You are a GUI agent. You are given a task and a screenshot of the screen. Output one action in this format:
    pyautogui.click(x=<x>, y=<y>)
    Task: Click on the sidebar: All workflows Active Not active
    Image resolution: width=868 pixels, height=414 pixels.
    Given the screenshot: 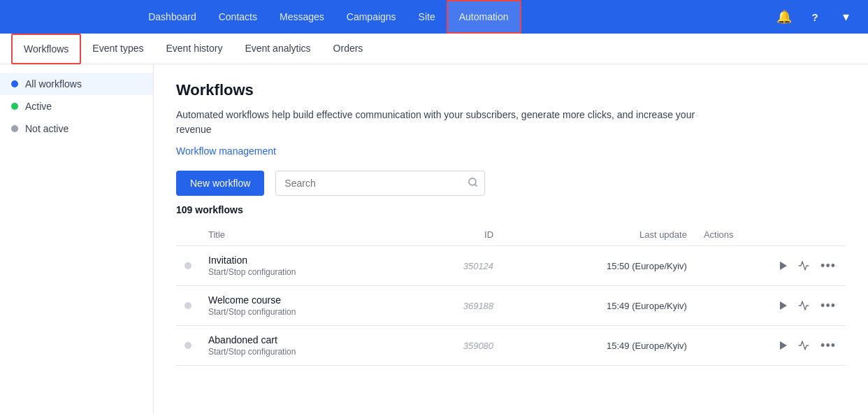 What is the action you would take?
    pyautogui.click(x=77, y=239)
    